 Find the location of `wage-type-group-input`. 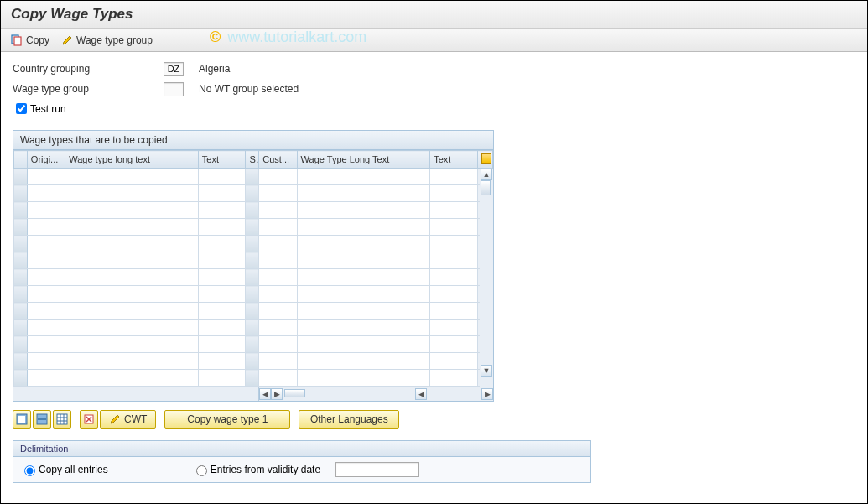

wage-type-group-input is located at coordinates (174, 89).